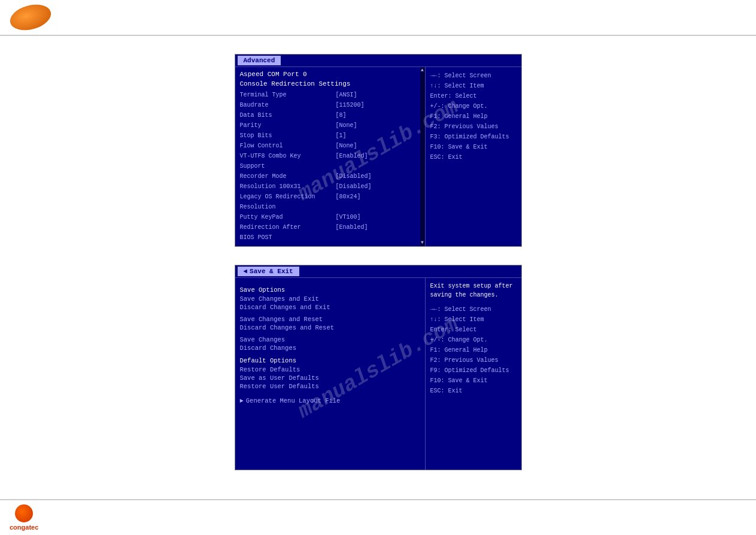 The height and width of the screenshot is (535, 756). I want to click on help-f9-2: F9: Optimized Defaults, so click(473, 370).